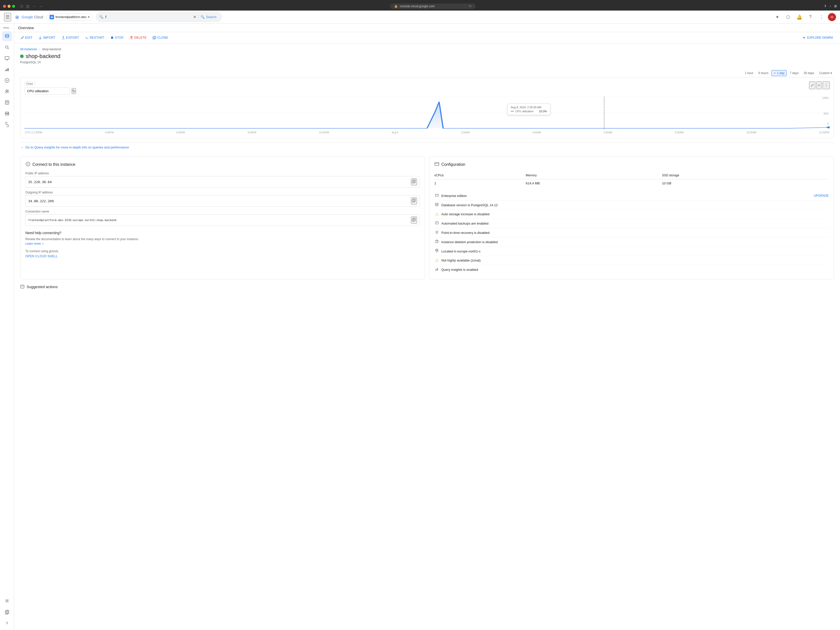 The height and width of the screenshot is (630, 840). Describe the element at coordinates (414, 182) in the screenshot. I see `copy-public-ip-button` at that location.